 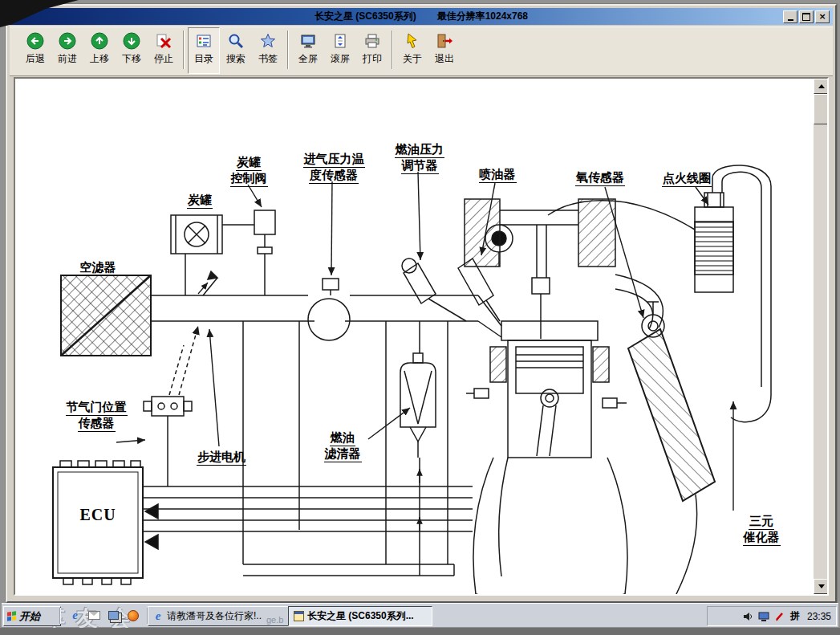 I want to click on label-intake-pressure-temp-sensor: 进气压力温度传感器, so click(x=334, y=168).